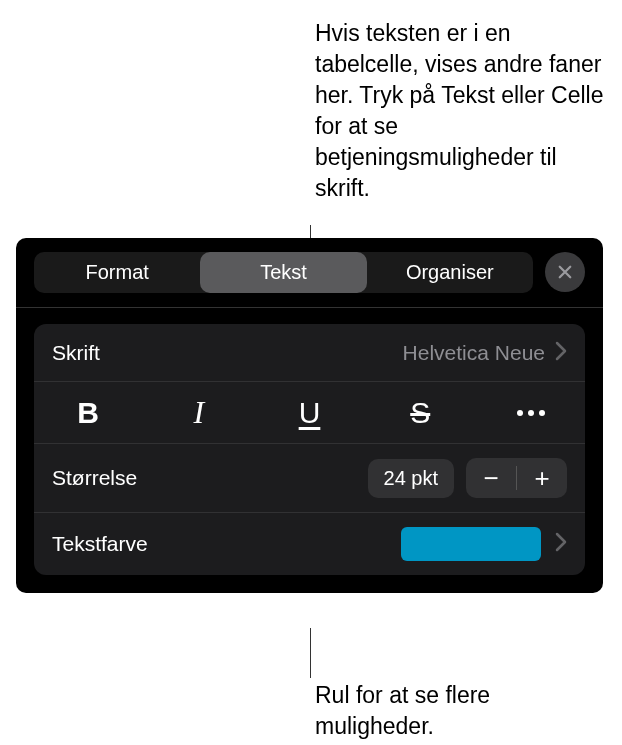 The image size is (622, 745). Describe the element at coordinates (310, 413) in the screenshot. I see `underline-button: U` at that location.